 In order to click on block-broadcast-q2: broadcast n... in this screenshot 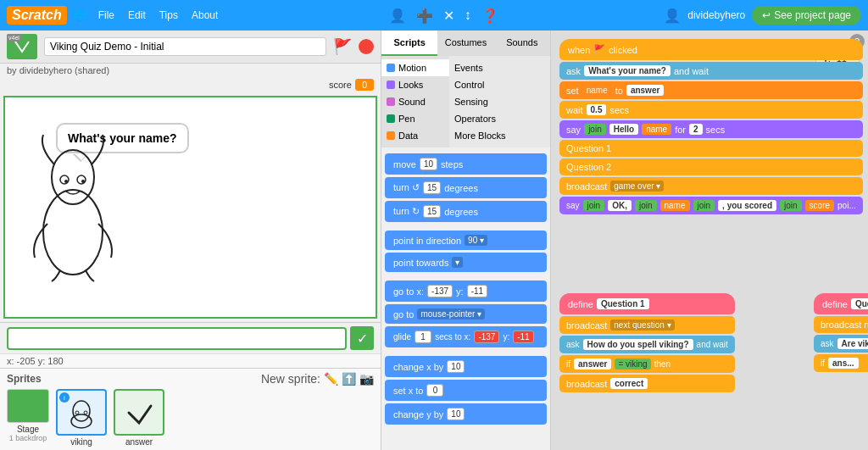, I will do `click(841, 325)`.